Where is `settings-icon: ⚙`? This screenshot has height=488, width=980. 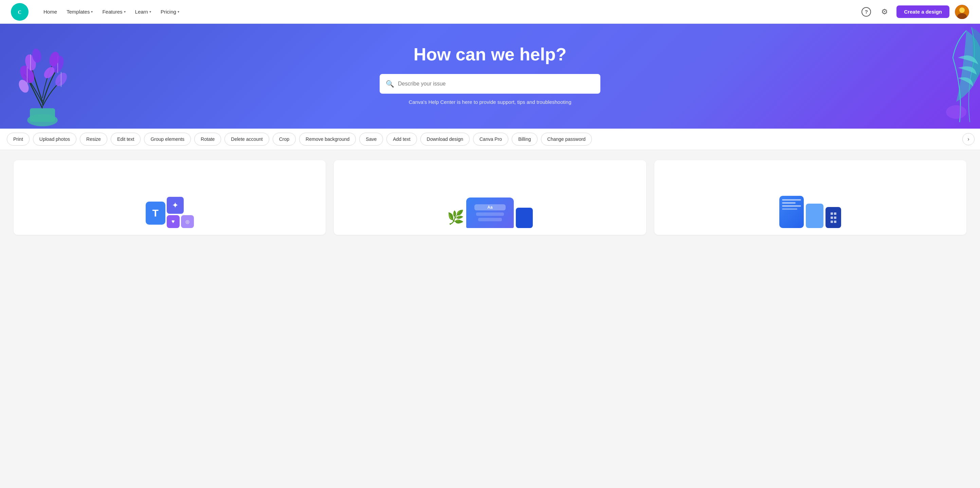
settings-icon: ⚙ is located at coordinates (885, 12).